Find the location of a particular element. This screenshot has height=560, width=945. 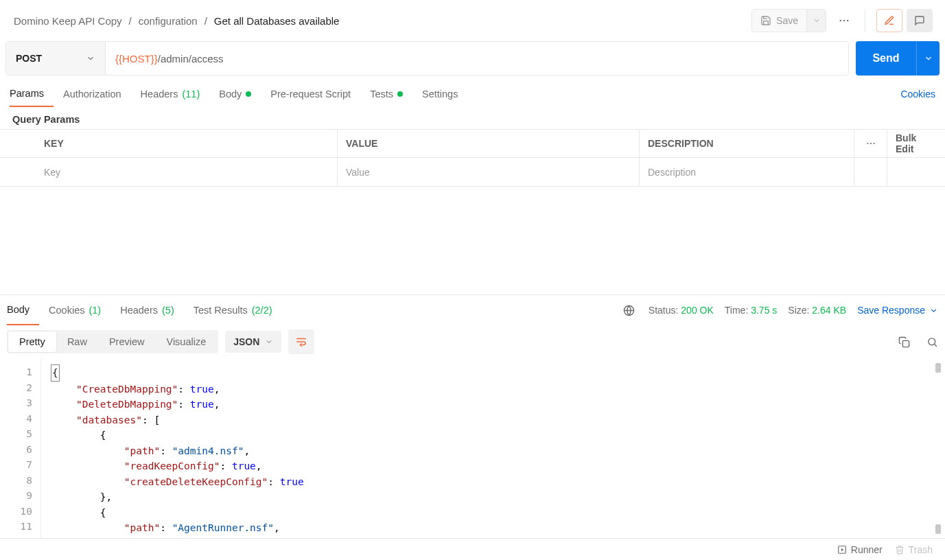

tab-body: Body is located at coordinates (235, 94).